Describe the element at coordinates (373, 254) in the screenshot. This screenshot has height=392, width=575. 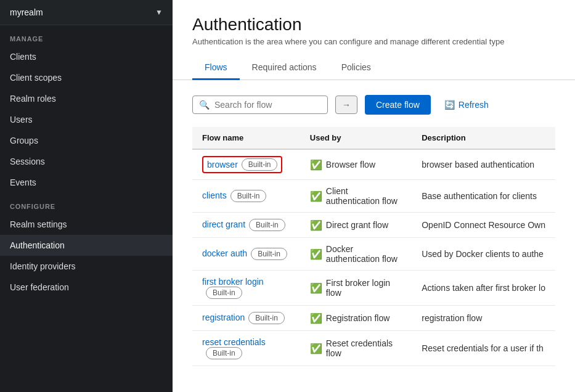
I see `table-row: docker authBuilt-in✅Docker authenticatio…` at that location.